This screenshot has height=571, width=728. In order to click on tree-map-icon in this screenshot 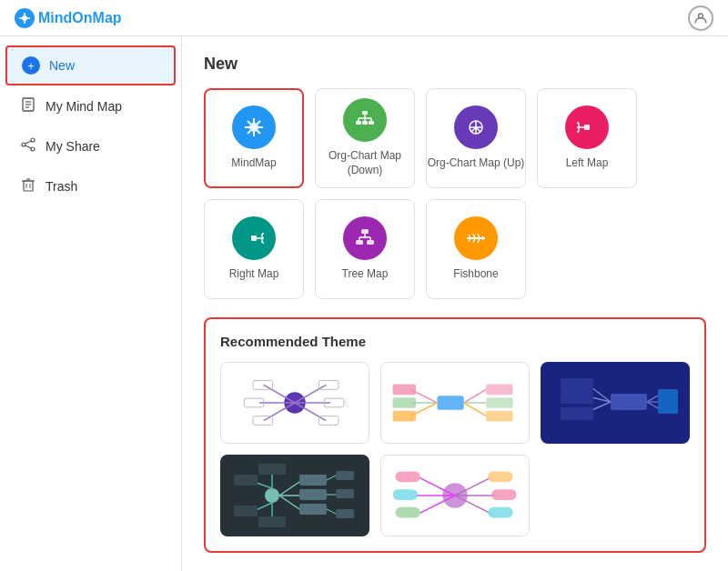, I will do `click(365, 238)`.